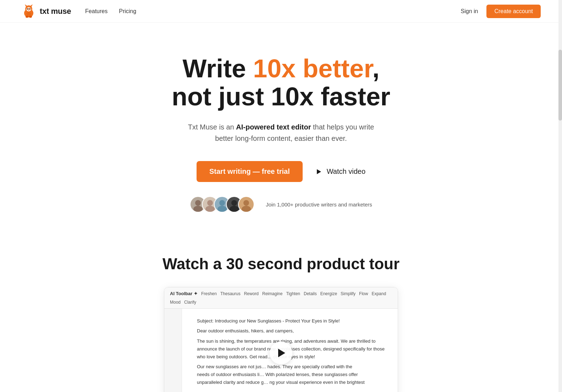  What do you see at coordinates (250, 172) in the screenshot?
I see `start-writing-button: Start writing — free trial` at bounding box center [250, 172].